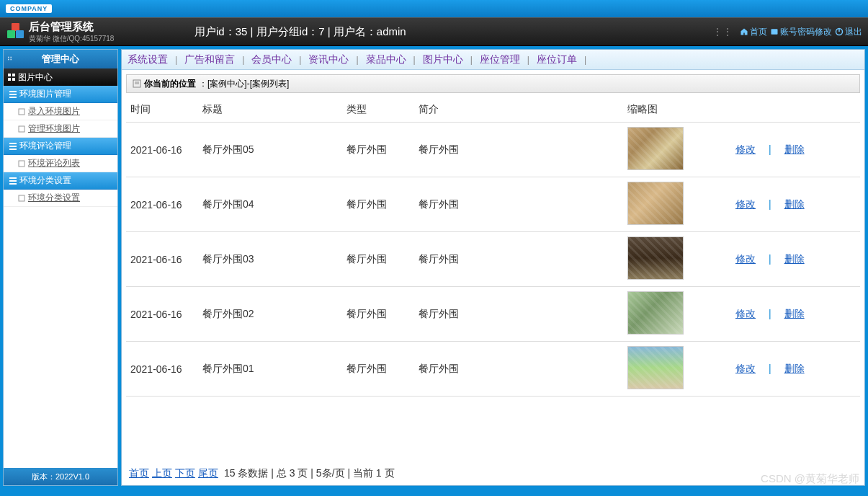 This screenshot has height=496, width=868. What do you see at coordinates (795, 110) in the screenshot?
I see `column-header` at bounding box center [795, 110].